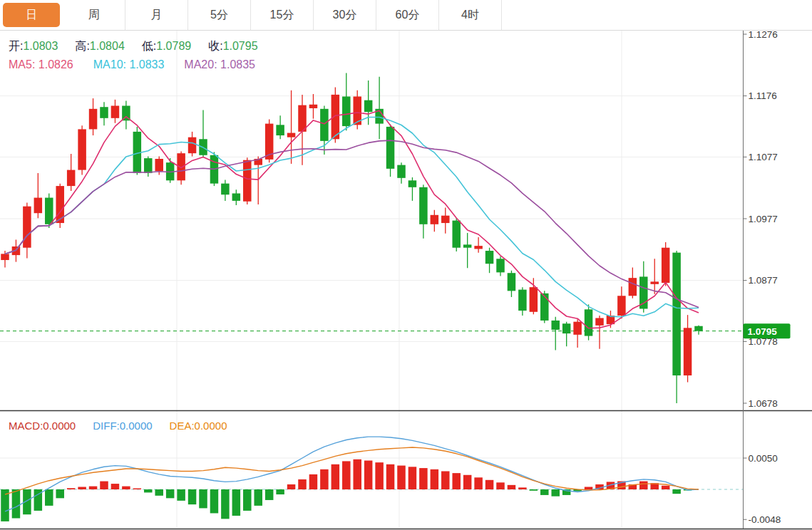  I want to click on tab-30min: 30分, so click(345, 15).